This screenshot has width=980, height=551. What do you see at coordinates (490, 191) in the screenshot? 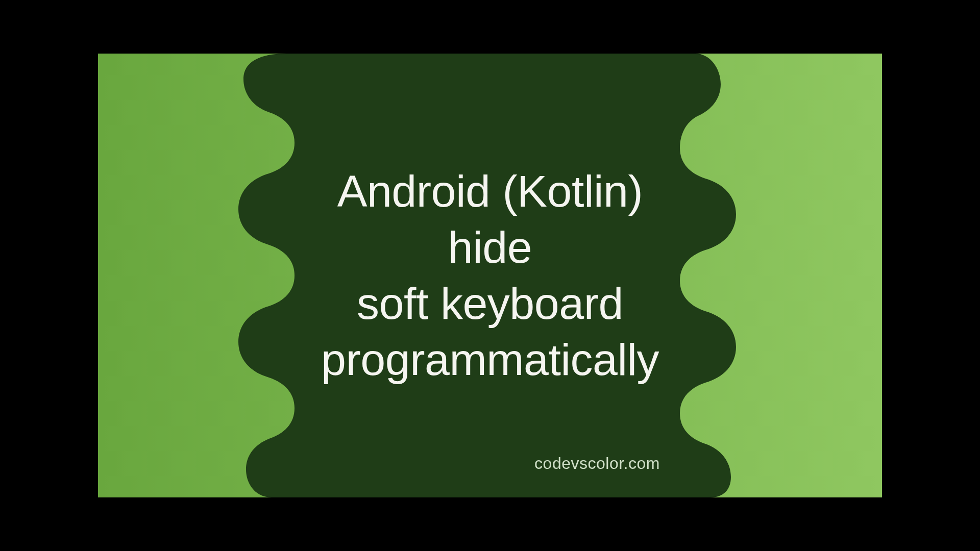
I see `title-line-1: Android (Kotlin)` at bounding box center [490, 191].